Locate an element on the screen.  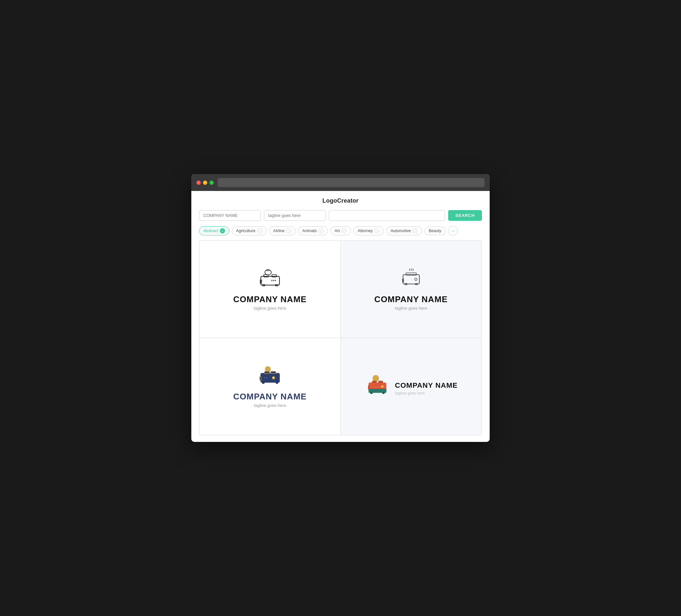
logo-card-4-text: COMPANY NAME tagline goes here is located at coordinates (426, 386).